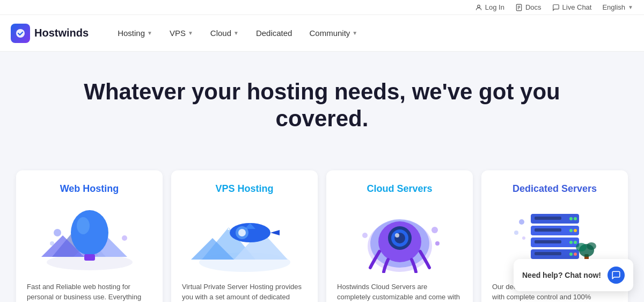 Image resolution: width=644 pixels, height=302 pixels. Describe the element at coordinates (237, 33) in the screenshot. I see `nav-links: Hosting ▼ VPS ▼ Cloud ▼ Dedicated Commun…` at that location.